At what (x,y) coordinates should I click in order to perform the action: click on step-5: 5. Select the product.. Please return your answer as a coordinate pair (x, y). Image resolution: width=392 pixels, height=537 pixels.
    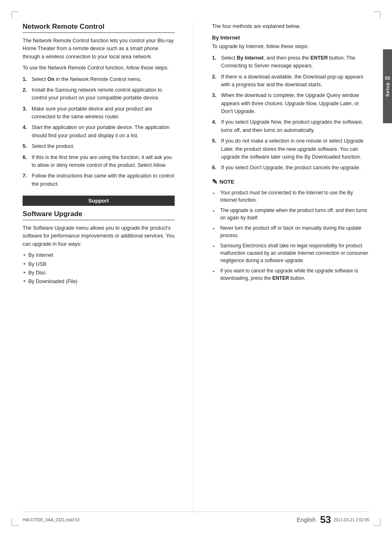
    Looking at the image, I should click on (99, 146).